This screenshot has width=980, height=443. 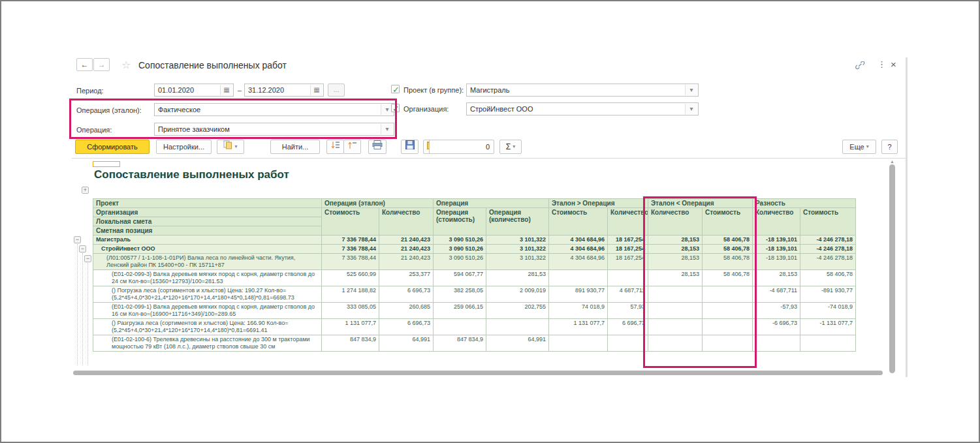 What do you see at coordinates (462, 147) in the screenshot?
I see `sum-field` at bounding box center [462, 147].